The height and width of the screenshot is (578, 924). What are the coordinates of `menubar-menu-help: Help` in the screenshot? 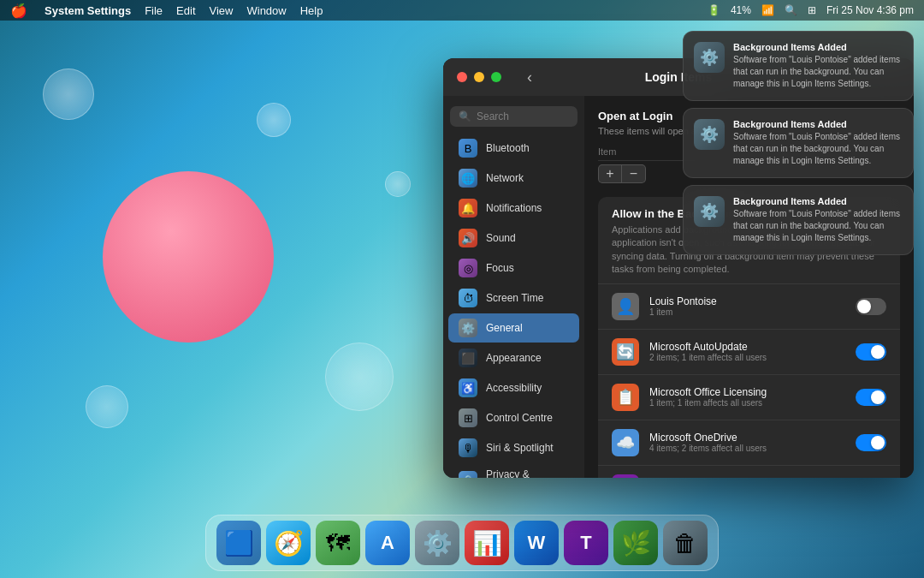 It's located at (311, 10).